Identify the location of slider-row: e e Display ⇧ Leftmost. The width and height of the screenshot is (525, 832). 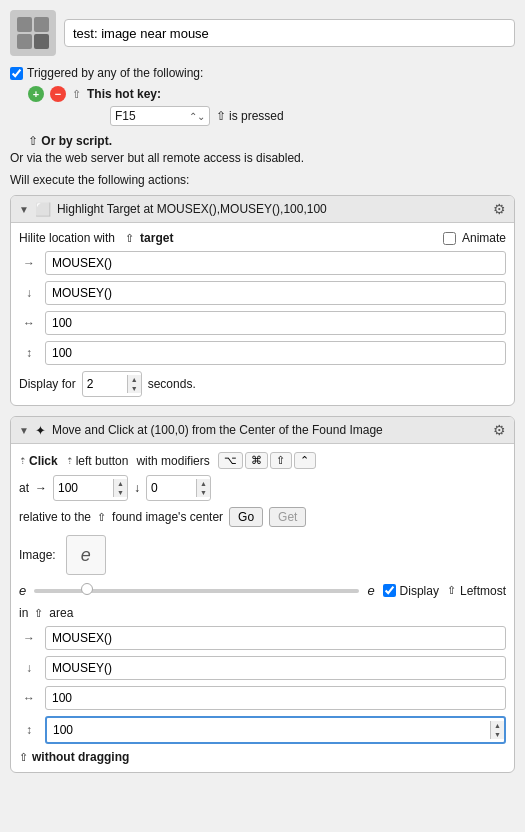
(262, 590).